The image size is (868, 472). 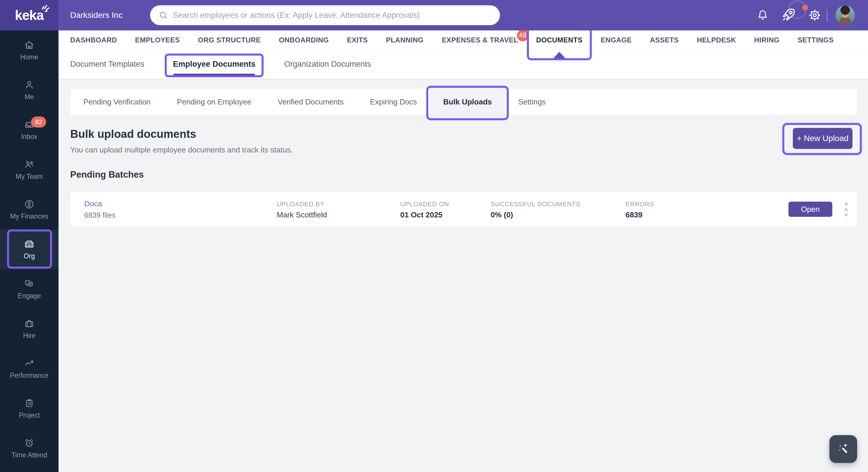 I want to click on sidebar-item-label: Project, so click(x=29, y=415).